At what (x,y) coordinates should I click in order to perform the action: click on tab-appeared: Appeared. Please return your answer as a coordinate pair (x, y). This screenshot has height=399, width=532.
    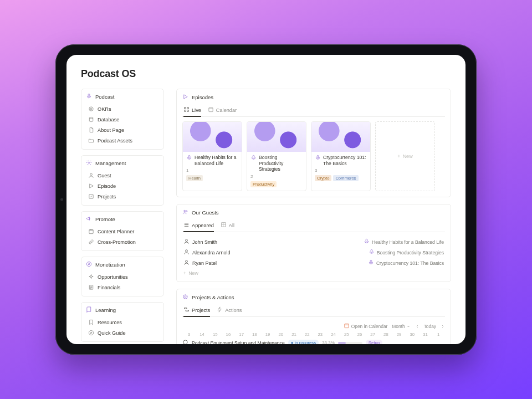
    Looking at the image, I should click on (198, 226).